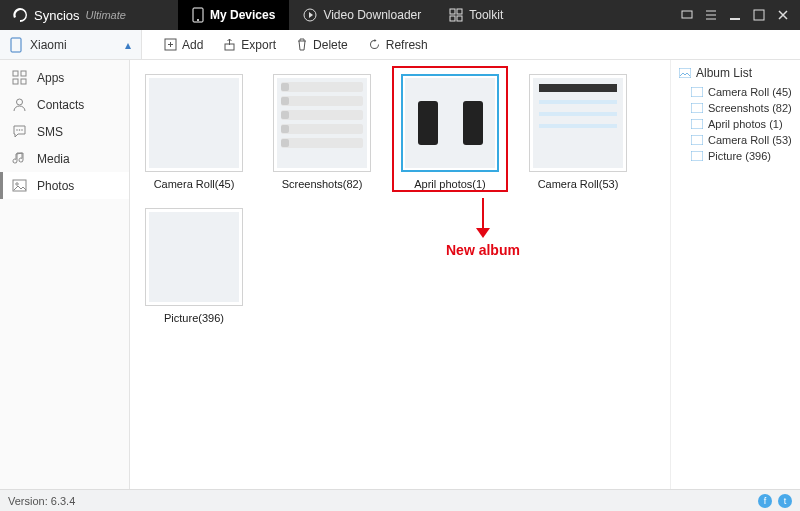 The height and width of the screenshot is (511, 800). I want to click on album-list-item: Camera Roll (45), so click(736, 92).